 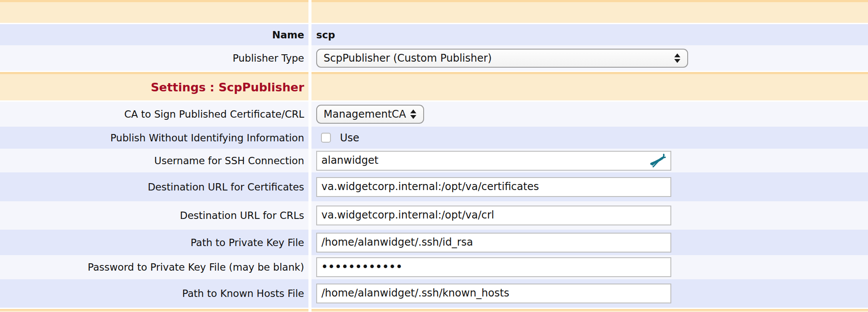 I want to click on publisher-type-row: Publisher Type ScpPublisher (Custom Publ…, so click(x=434, y=58).